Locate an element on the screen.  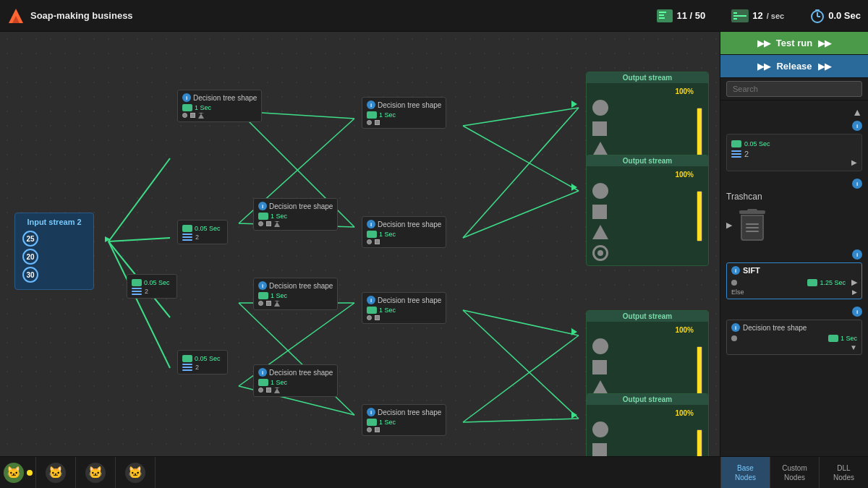
dt-node-5-header: i Decision tree shape is located at coordinates (295, 286).